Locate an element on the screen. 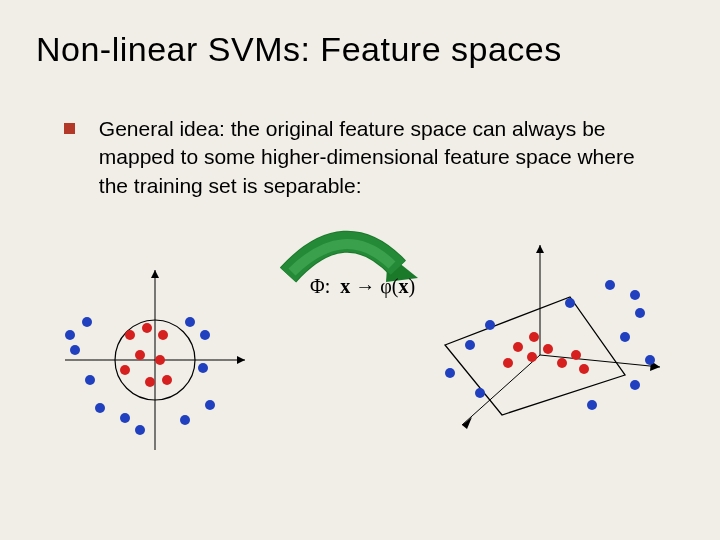 This screenshot has height=540, width=720. bullet-row: General idea: the original feature space… is located at coordinates (364, 158).